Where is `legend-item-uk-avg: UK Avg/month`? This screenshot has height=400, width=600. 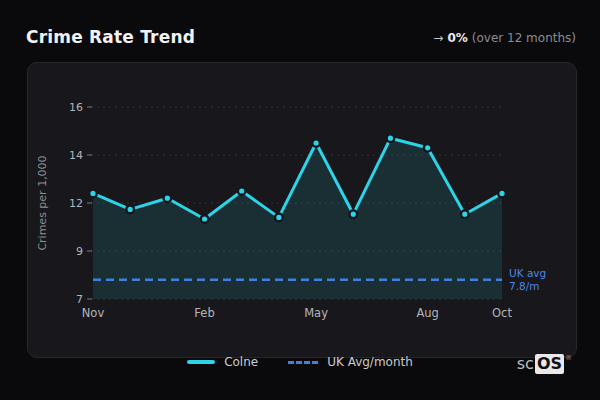
legend-item-uk-avg: UK Avg/month is located at coordinates (350, 362).